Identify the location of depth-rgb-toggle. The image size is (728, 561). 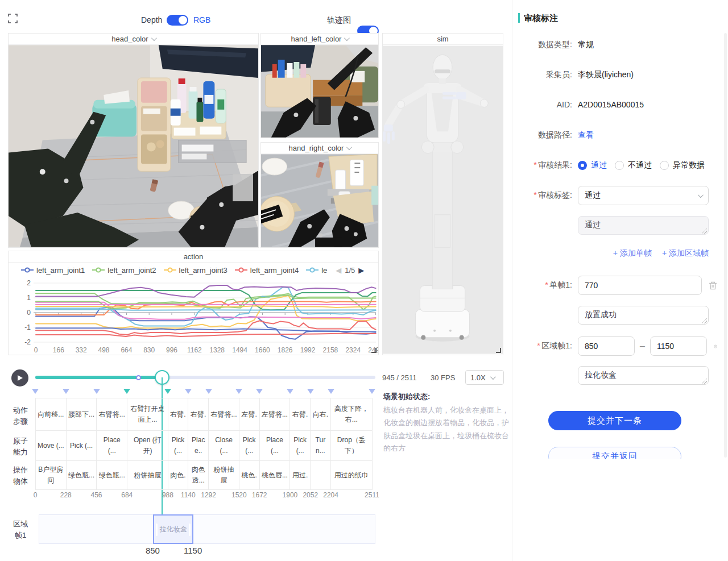
(177, 20).